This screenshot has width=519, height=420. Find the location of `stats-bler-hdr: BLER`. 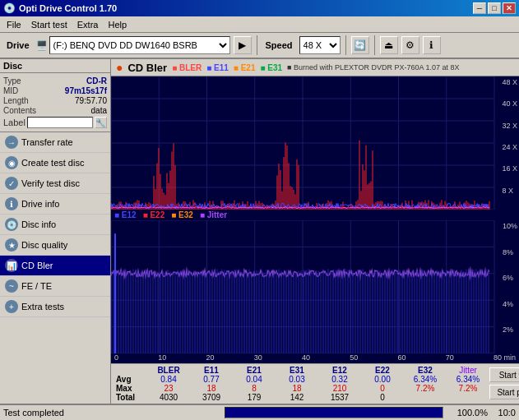

stats-bler-hdr: BLER is located at coordinates (169, 370).